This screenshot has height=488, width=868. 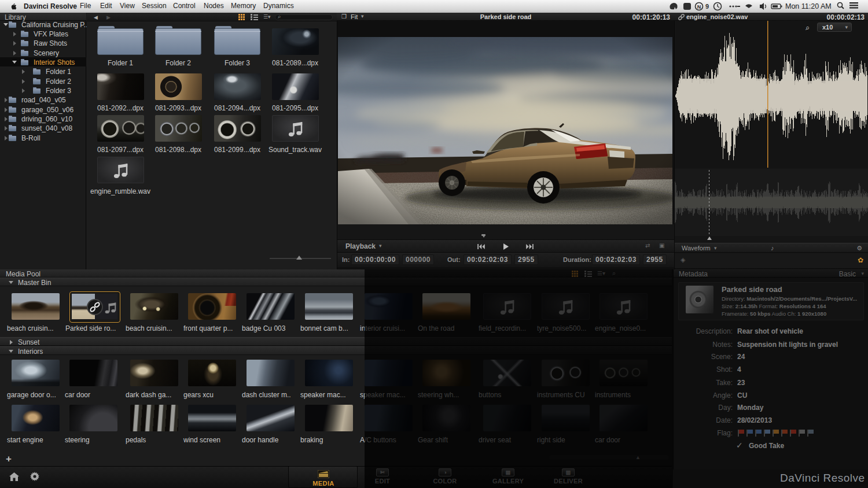 I want to click on svg-text: N, so click(x=699, y=7).